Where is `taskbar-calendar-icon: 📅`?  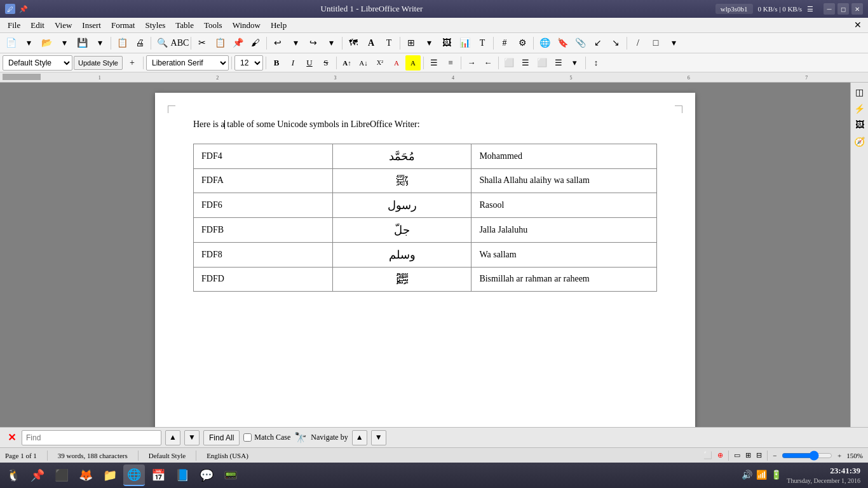 taskbar-calendar-icon: 📅 is located at coordinates (158, 475).